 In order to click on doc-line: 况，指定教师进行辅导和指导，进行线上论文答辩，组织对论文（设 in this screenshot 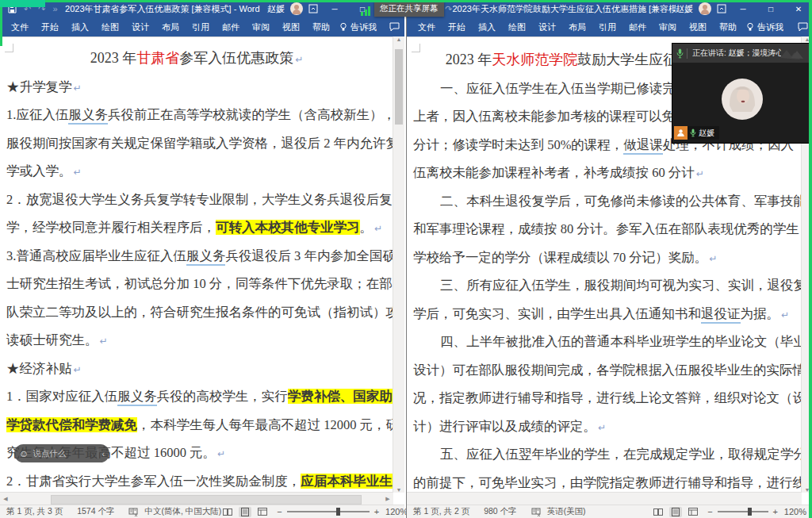, I will do `click(604, 398)`.